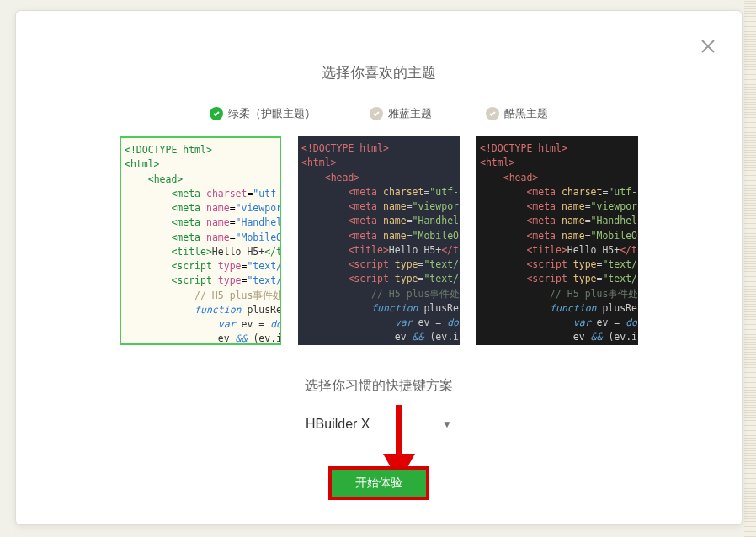 The width and height of the screenshot is (756, 537). What do you see at coordinates (750, 268) in the screenshot?
I see `minimap` at bounding box center [750, 268].